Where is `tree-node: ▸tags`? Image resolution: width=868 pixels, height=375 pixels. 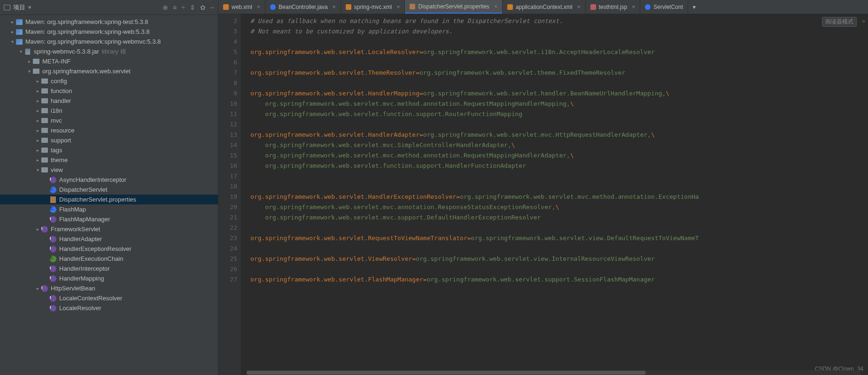
tree-node: ▸tags is located at coordinates (109, 150).